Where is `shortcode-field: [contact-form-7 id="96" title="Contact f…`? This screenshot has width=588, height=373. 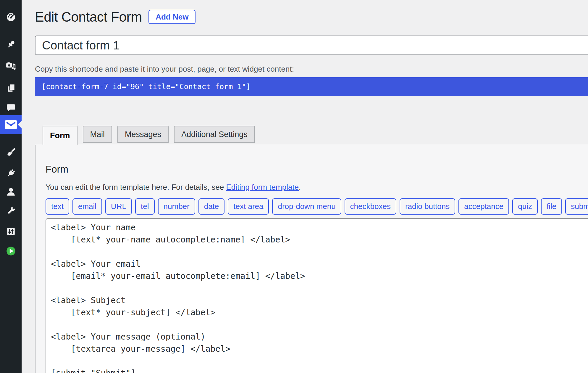
shortcode-field: [contact-form-7 id="96" title="Contact f… is located at coordinates (311, 86).